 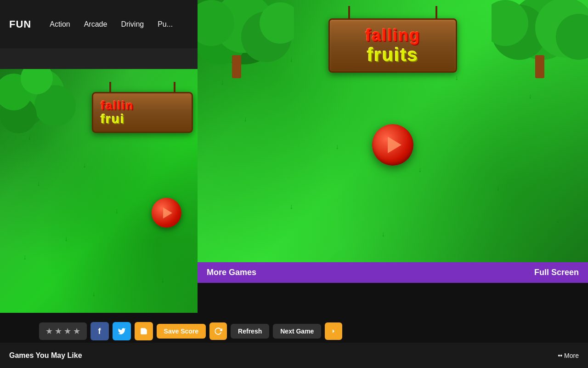 What do you see at coordinates (393, 145) in the screenshot?
I see `play-button` at bounding box center [393, 145].